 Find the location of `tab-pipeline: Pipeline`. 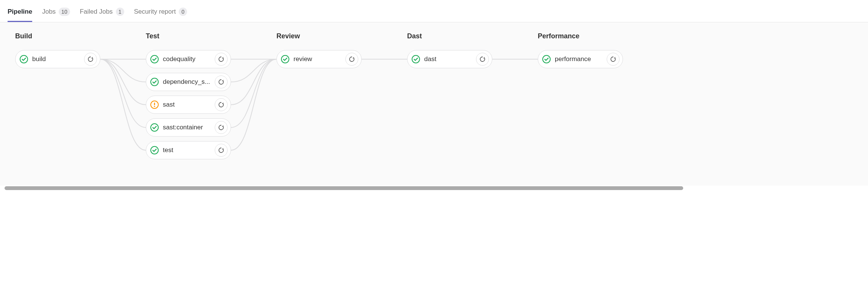

tab-pipeline: Pipeline is located at coordinates (20, 13).